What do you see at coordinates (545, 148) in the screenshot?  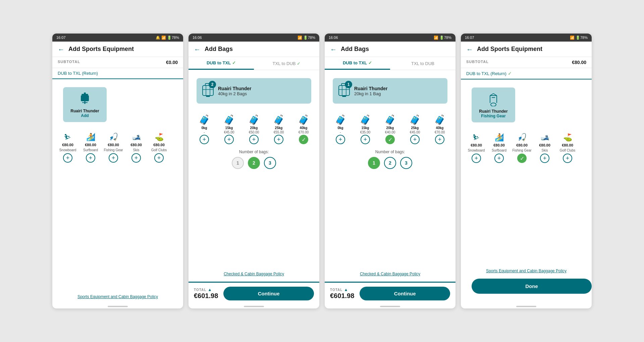 I see `sport-item-skis-4: 🎿 €80.00 Skis +` at bounding box center [545, 148].